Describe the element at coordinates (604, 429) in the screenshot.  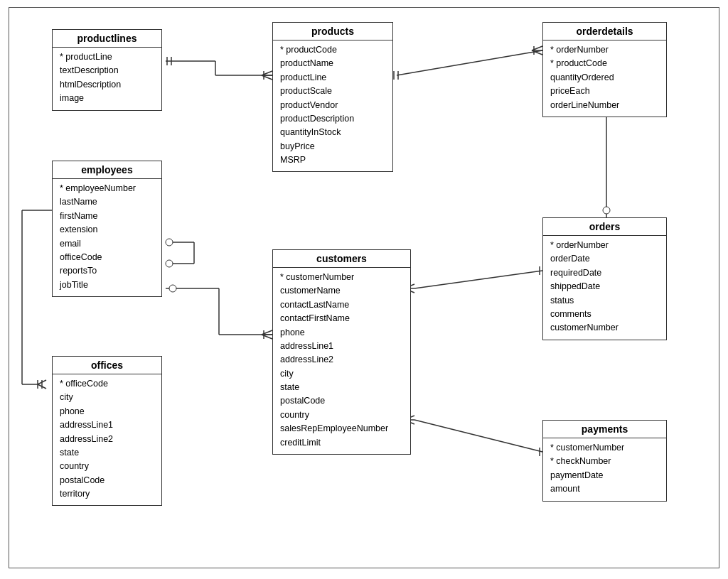
I see `table-payments-header: payments` at that location.